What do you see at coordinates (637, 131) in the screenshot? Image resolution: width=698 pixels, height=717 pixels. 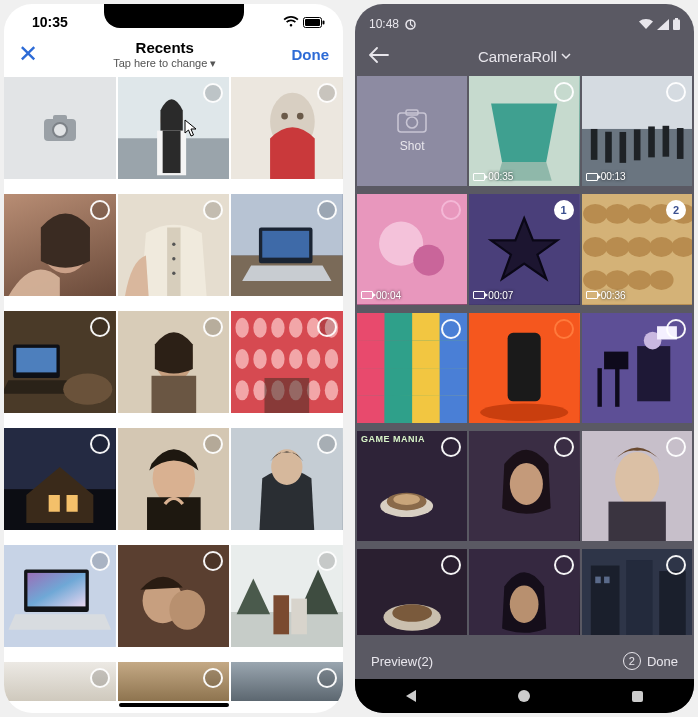 I see `media-cell: 00:13` at bounding box center [637, 131].